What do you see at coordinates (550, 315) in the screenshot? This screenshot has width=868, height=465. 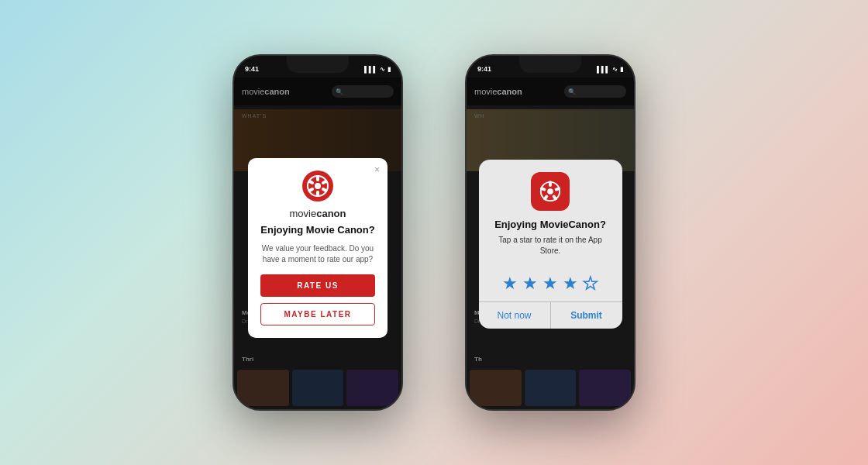 I see `ios-dialog-actions: Not now Submit` at bounding box center [550, 315].